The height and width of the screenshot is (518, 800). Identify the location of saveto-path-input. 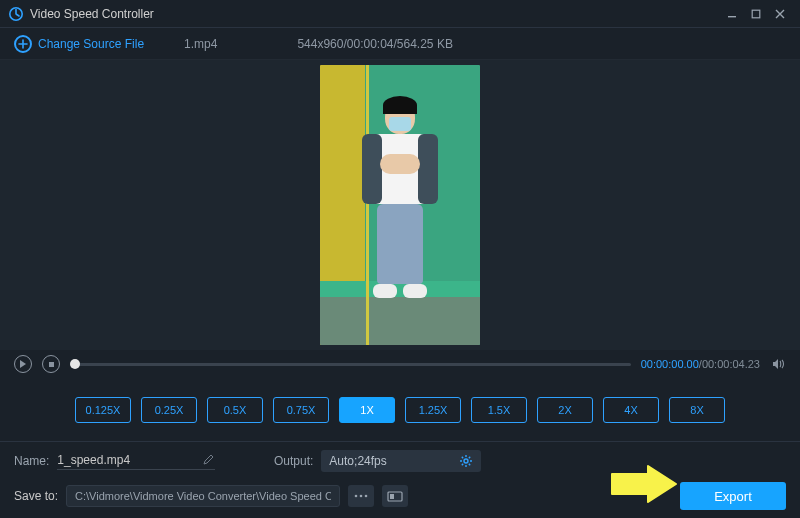
(203, 496).